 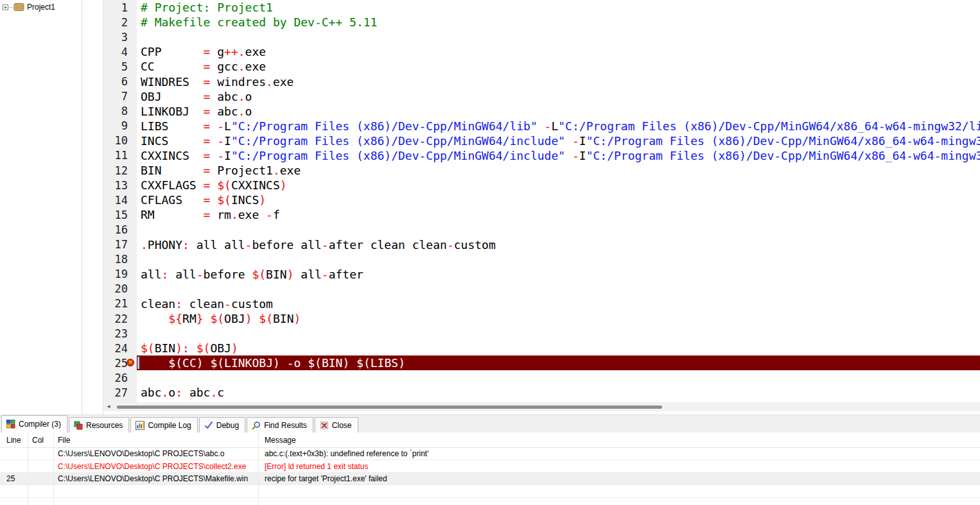 What do you see at coordinates (542, 67) in the screenshot?
I see `code-line: 5CC = gcc.exe` at bounding box center [542, 67].